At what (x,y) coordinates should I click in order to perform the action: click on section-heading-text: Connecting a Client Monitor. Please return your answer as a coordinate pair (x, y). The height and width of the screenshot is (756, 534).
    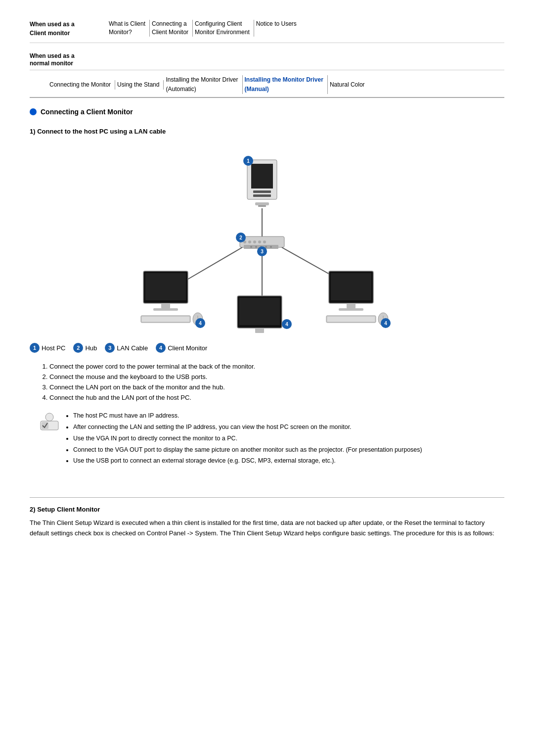
    Looking at the image, I should click on (87, 112).